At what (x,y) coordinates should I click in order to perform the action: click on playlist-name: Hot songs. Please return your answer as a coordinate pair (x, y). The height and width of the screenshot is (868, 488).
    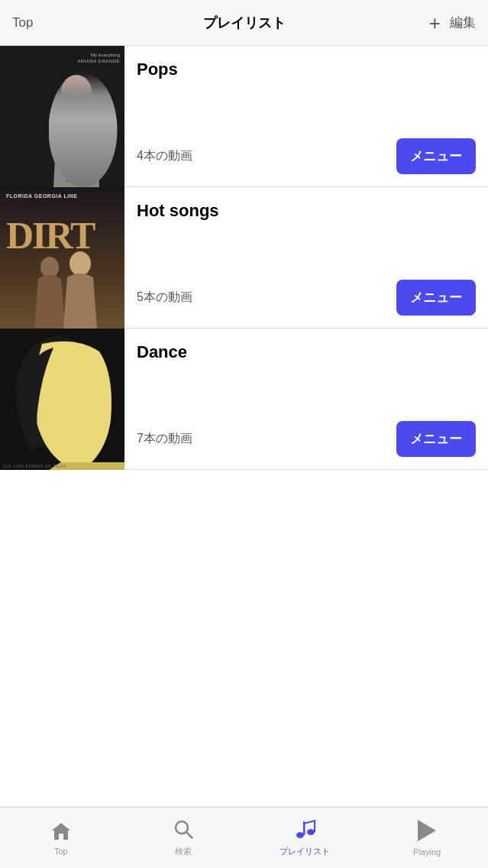
    Looking at the image, I should click on (306, 211).